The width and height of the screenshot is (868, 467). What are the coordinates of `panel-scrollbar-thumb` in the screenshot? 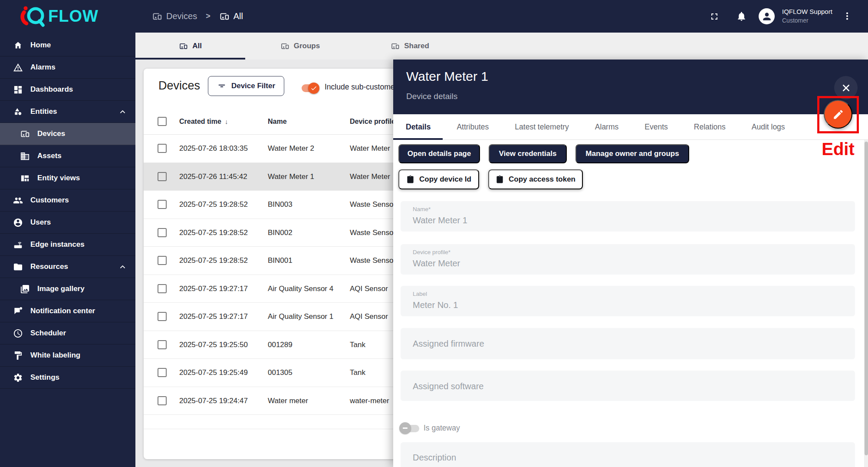 It's located at (866, 298).